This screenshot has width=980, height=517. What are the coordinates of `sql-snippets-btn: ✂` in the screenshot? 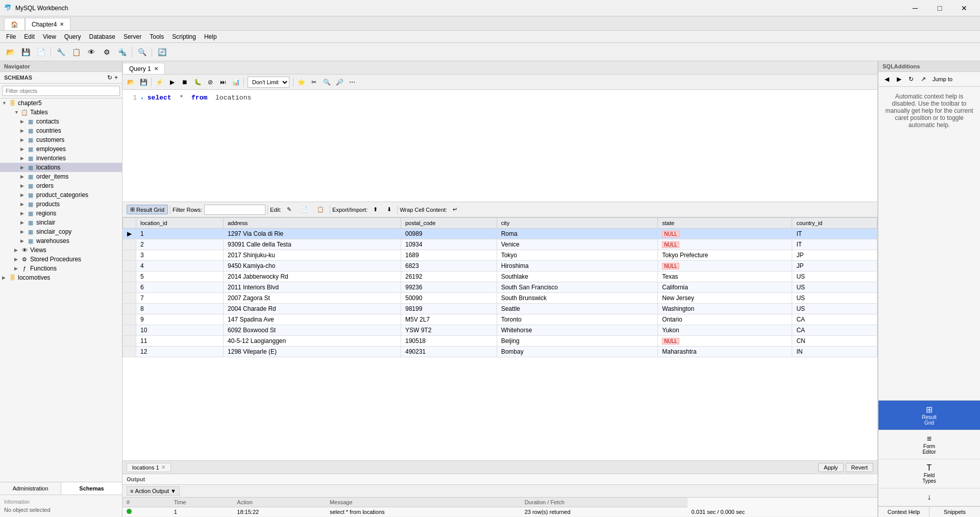 It's located at (314, 82).